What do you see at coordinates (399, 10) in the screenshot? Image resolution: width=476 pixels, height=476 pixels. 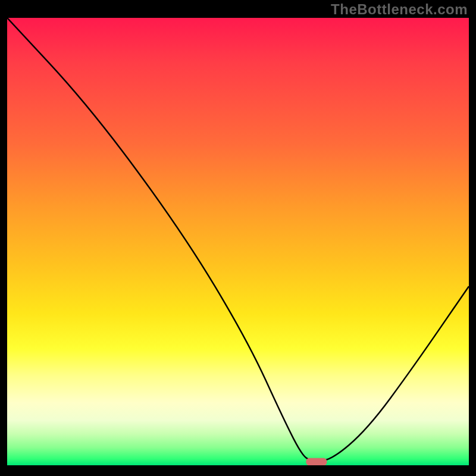 I see `attribution-text: TheBottleneck.com` at bounding box center [399, 10].